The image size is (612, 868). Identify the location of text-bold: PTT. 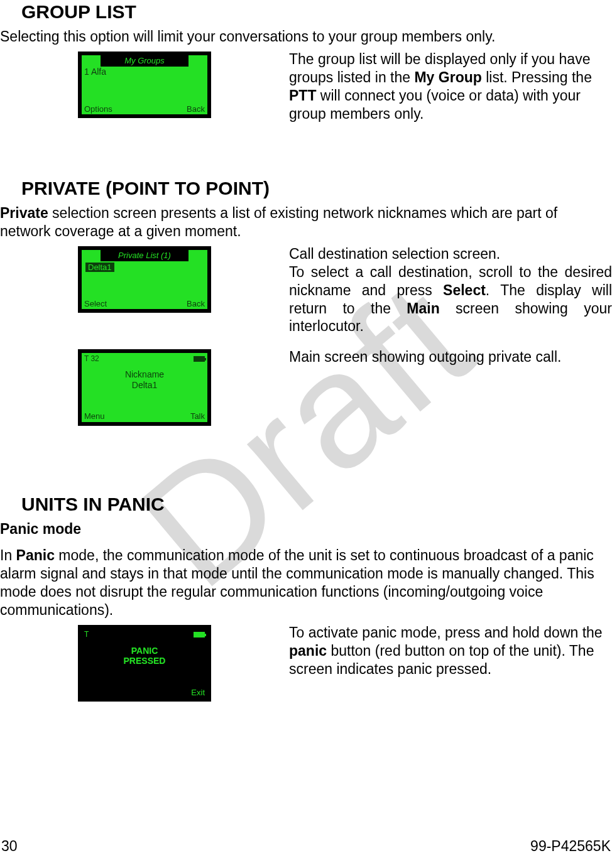
(303, 95).